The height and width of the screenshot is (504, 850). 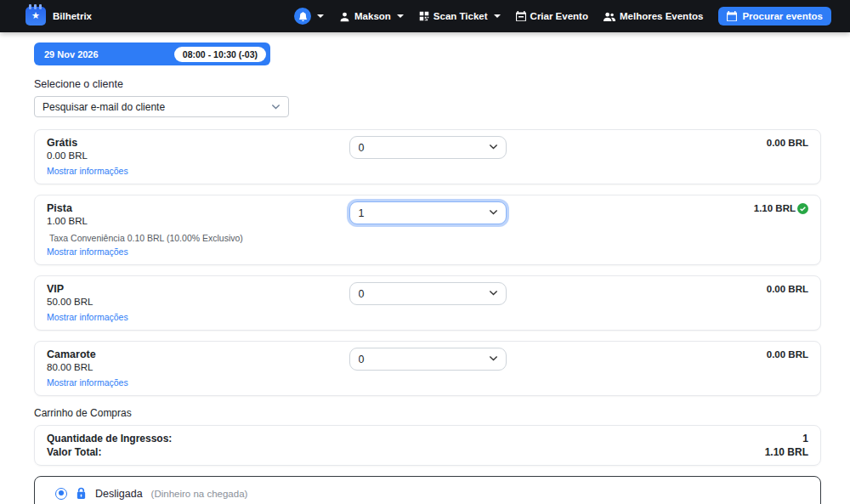 What do you see at coordinates (775, 16) in the screenshot?
I see `search-events-button: Procurar eventos` at bounding box center [775, 16].